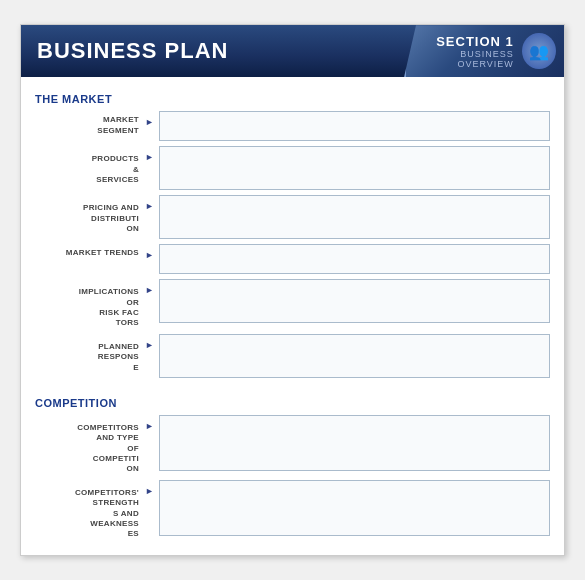 The height and width of the screenshot is (580, 585). I want to click on header-title: BUSINESS PLAN, so click(132, 51).